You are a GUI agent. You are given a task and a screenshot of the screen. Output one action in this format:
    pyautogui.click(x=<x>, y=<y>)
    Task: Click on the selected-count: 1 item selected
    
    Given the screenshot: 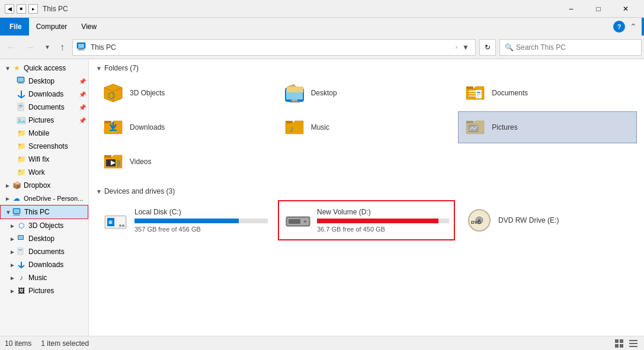 What is the action you would take?
    pyautogui.click(x=65, y=343)
    